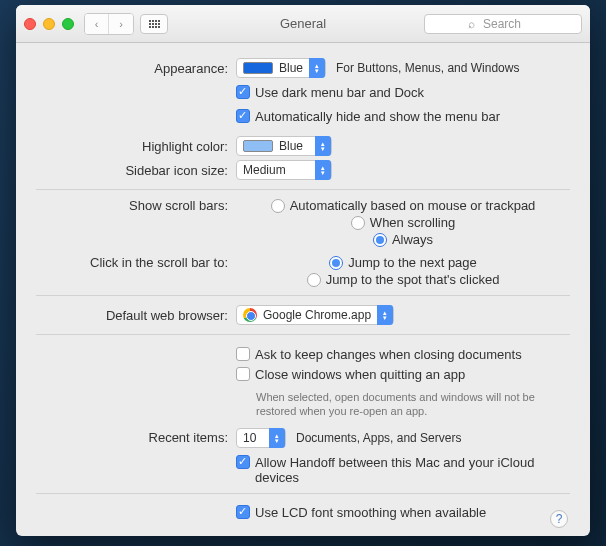 The height and width of the screenshot is (546, 606). What do you see at coordinates (30, 24) in the screenshot?
I see `close-button` at bounding box center [30, 24].